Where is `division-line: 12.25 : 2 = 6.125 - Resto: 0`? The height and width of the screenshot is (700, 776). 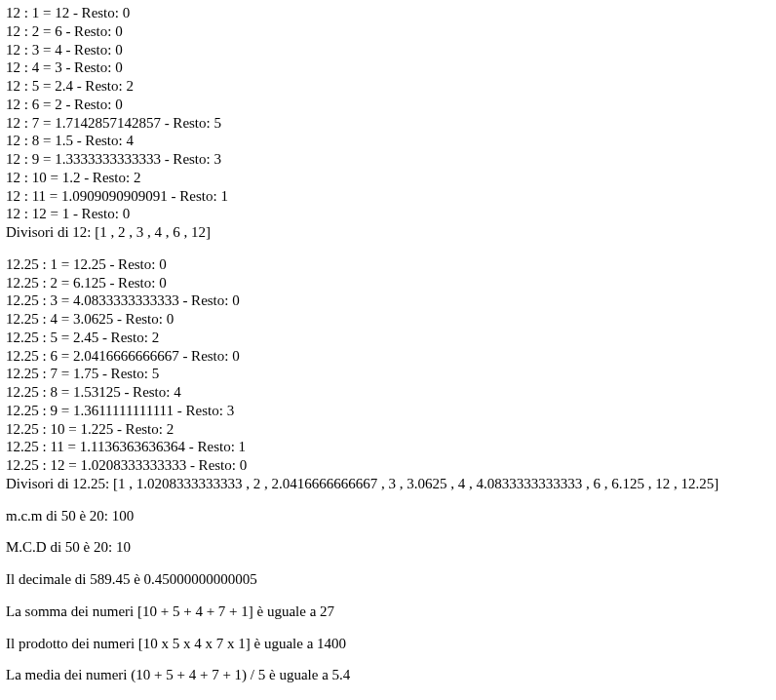 division-line: 12.25 : 2 = 6.125 - Resto: 0 is located at coordinates (388, 283).